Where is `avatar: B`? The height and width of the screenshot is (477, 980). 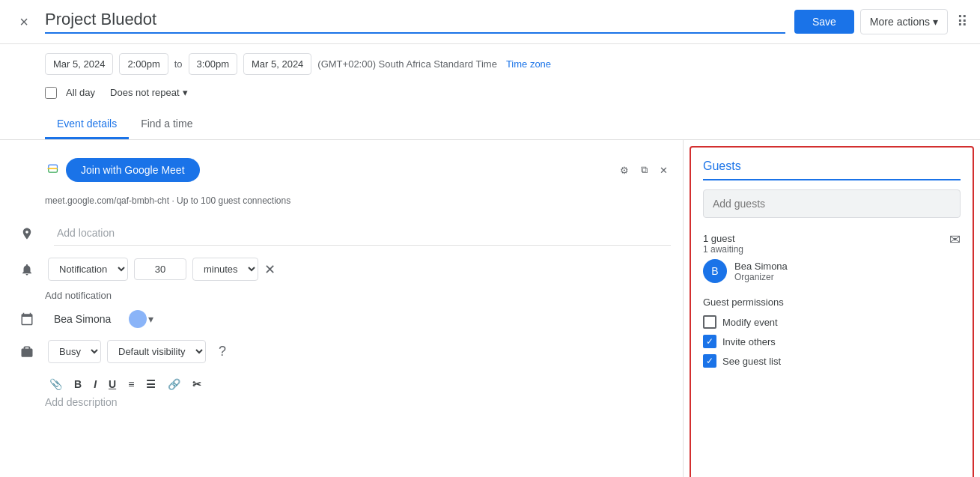 avatar: B is located at coordinates (715, 271).